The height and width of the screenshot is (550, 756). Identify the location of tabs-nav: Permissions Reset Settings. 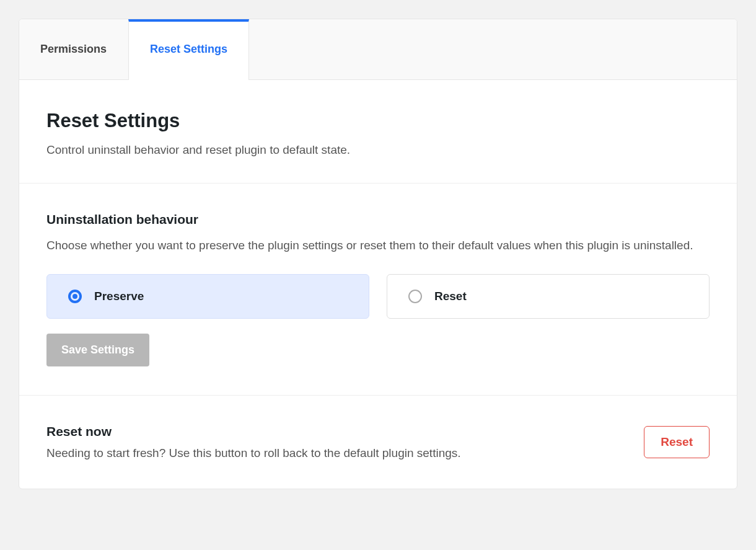
(378, 50).